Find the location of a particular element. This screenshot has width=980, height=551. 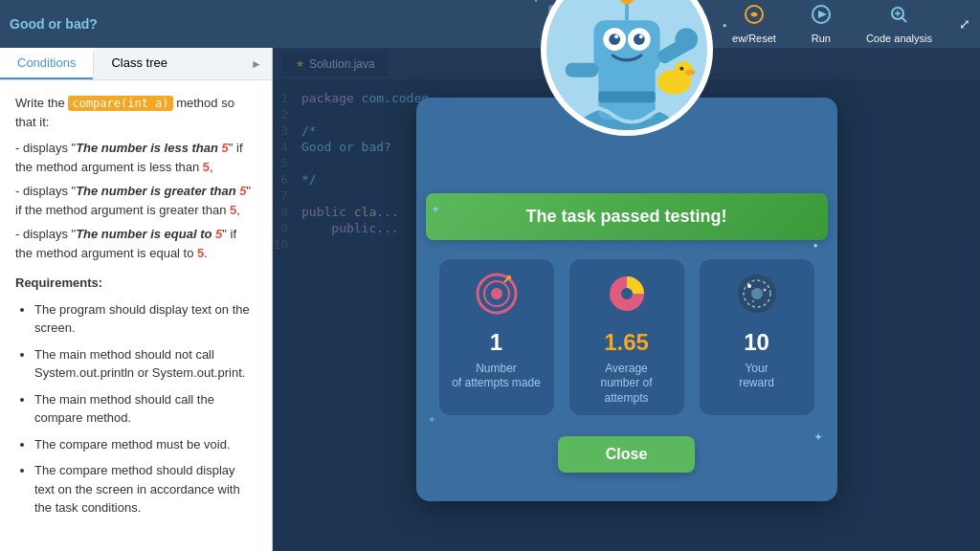

banner-text: The task passed testing! is located at coordinates (626, 216).